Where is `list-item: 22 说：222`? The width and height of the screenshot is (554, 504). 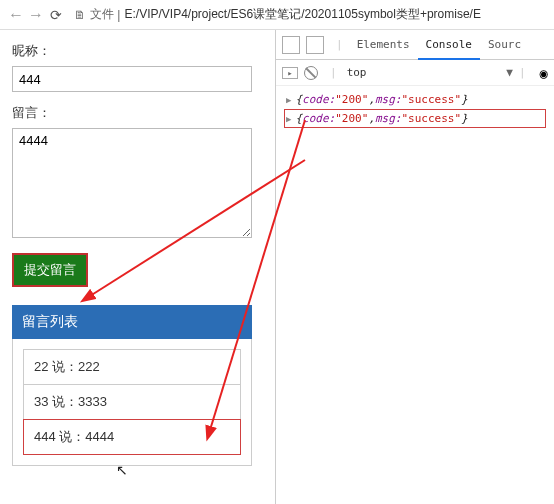
list-item: 22 说：222 is located at coordinates (132, 366).